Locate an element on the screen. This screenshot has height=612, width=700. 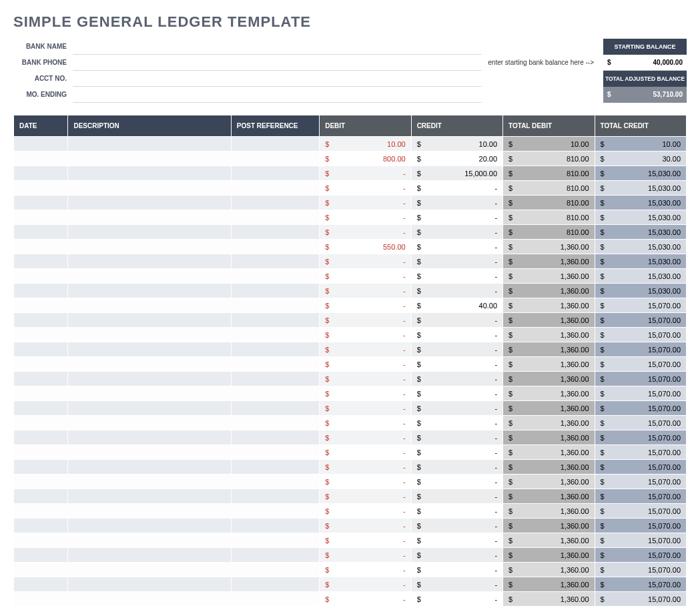
cell-debit: $550.00 is located at coordinates (366, 247).